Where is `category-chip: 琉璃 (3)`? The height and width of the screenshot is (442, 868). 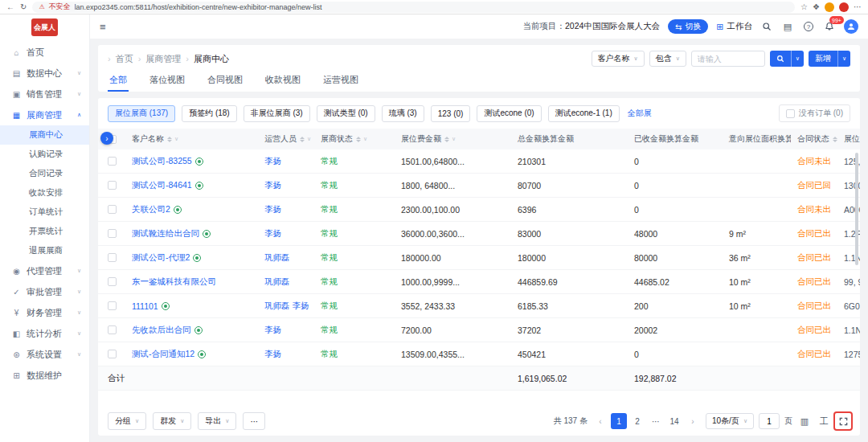
category-chip: 琉璃 (3) is located at coordinates (403, 114).